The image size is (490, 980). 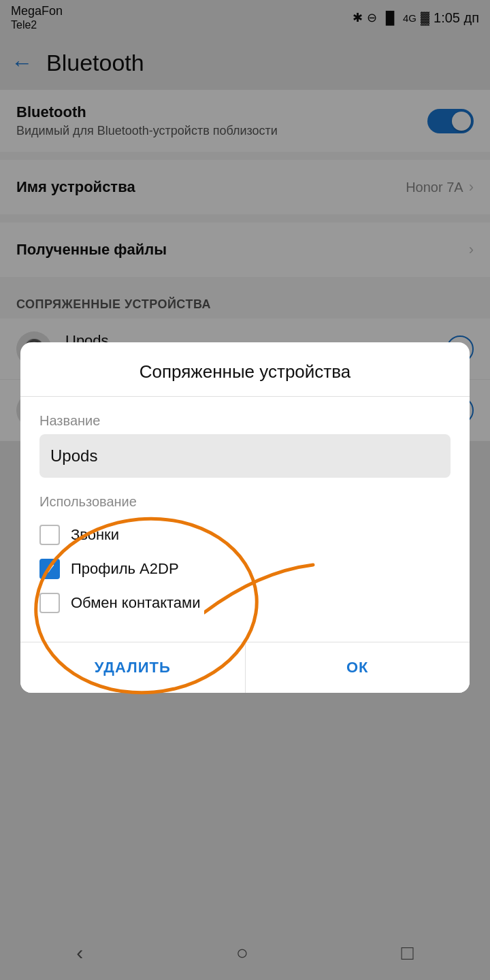 I want to click on checkbox-a2dp-label: Профиль A2DP, so click(x=125, y=569).